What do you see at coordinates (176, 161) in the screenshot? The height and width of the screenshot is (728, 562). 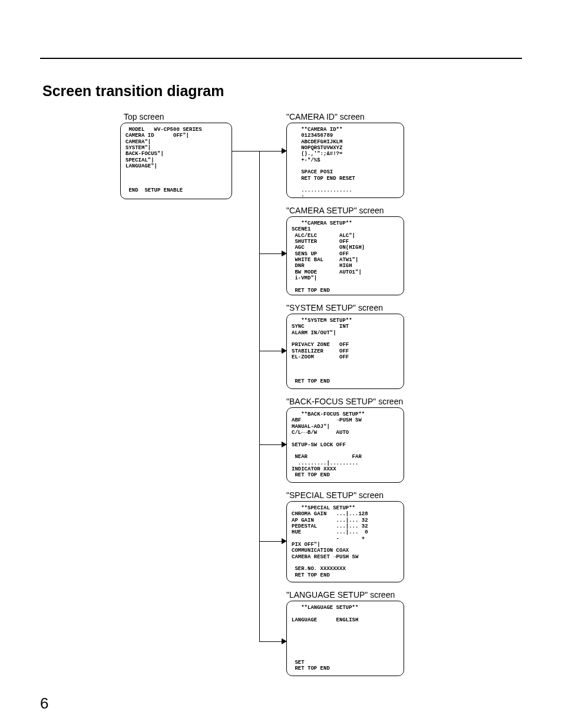 I see `top-screen-box: MODEL WV-CP500 SERIES CAMERA ID OFF"| CA…` at bounding box center [176, 161].